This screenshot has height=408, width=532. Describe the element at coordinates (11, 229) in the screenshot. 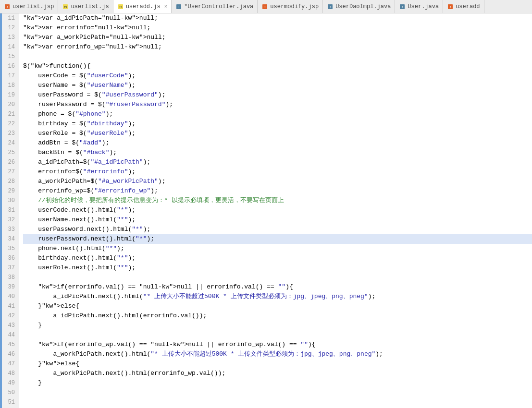

I see `line-num-33: 33` at that location.